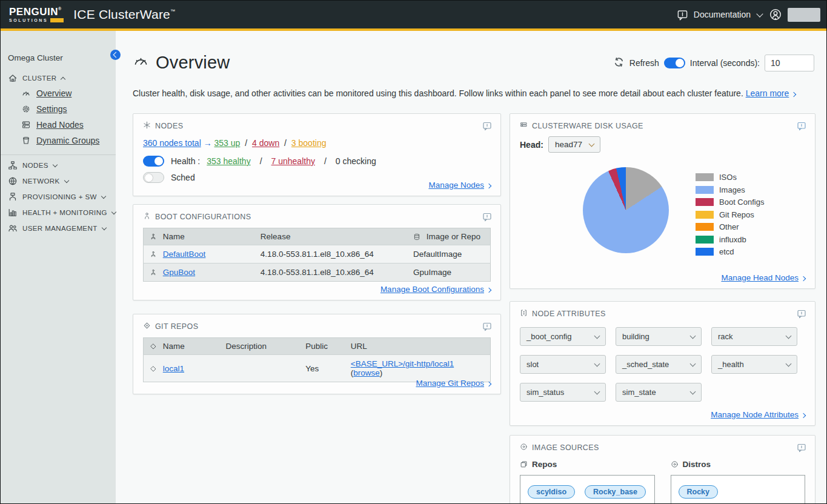  Describe the element at coordinates (789, 63) in the screenshot. I see `interval-input` at that location.